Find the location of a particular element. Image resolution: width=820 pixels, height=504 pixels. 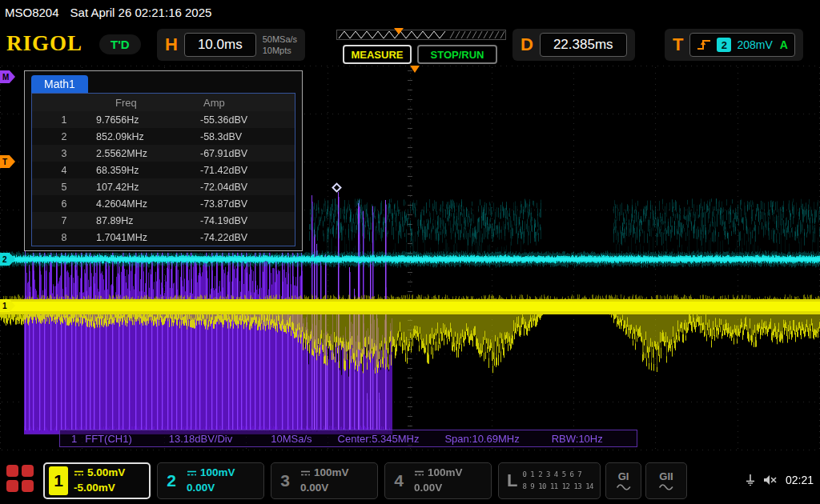

row-freq: 68.359Hz is located at coordinates (148, 170).